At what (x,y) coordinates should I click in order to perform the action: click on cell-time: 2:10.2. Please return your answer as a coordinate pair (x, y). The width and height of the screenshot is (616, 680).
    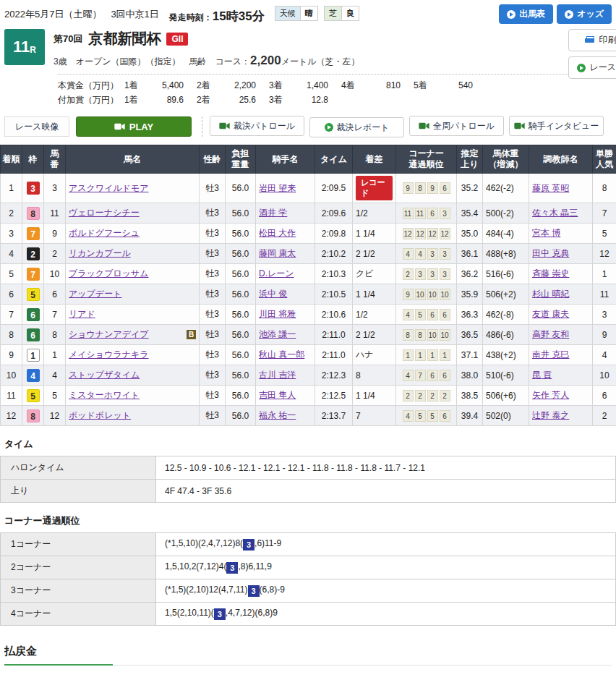
    Looking at the image, I should click on (334, 254).